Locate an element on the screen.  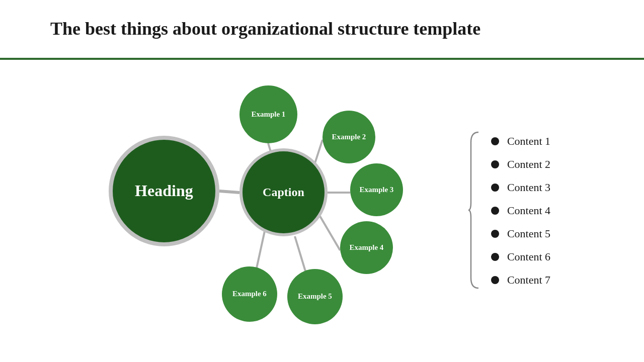
list-item: Content 6 is located at coordinates (521, 257).